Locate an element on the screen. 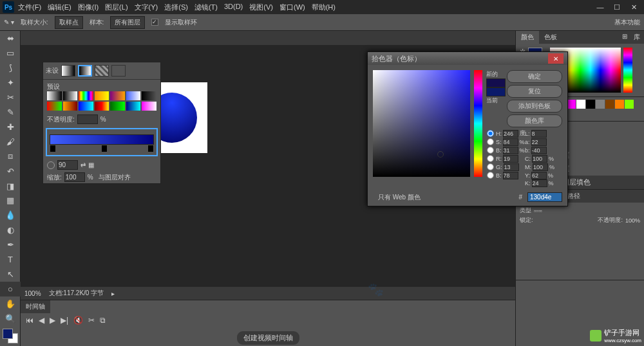 This screenshot has width=644, height=346. heal-tool: ✚ is located at coordinates (10, 127).